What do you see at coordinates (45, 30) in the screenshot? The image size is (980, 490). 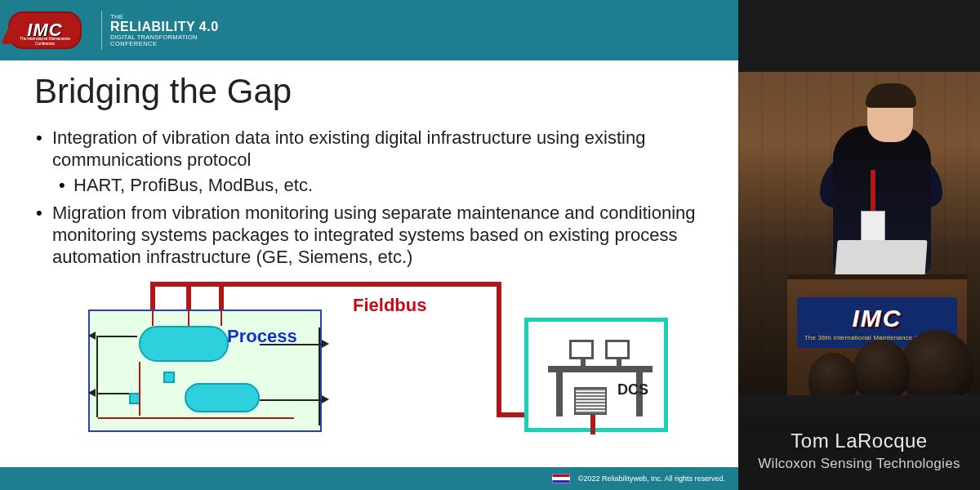 I see `imc-logo: IMC The International Maintenance Confer…` at bounding box center [45, 30].